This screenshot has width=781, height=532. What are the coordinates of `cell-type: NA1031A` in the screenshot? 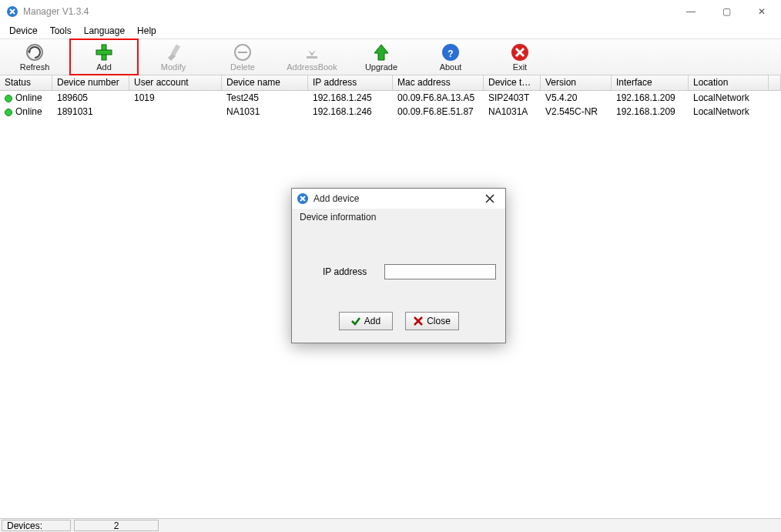 It's located at (512, 112).